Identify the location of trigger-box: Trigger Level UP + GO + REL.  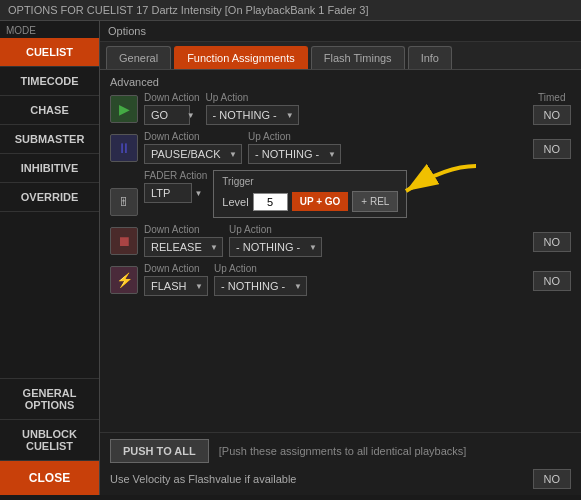
(310, 194).